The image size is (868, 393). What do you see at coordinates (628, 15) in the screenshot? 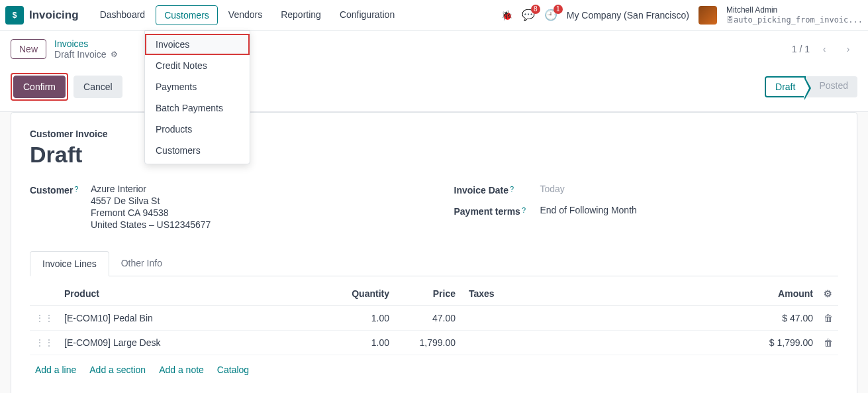
I see `company-selector: My Company (San Francisco)` at bounding box center [628, 15].